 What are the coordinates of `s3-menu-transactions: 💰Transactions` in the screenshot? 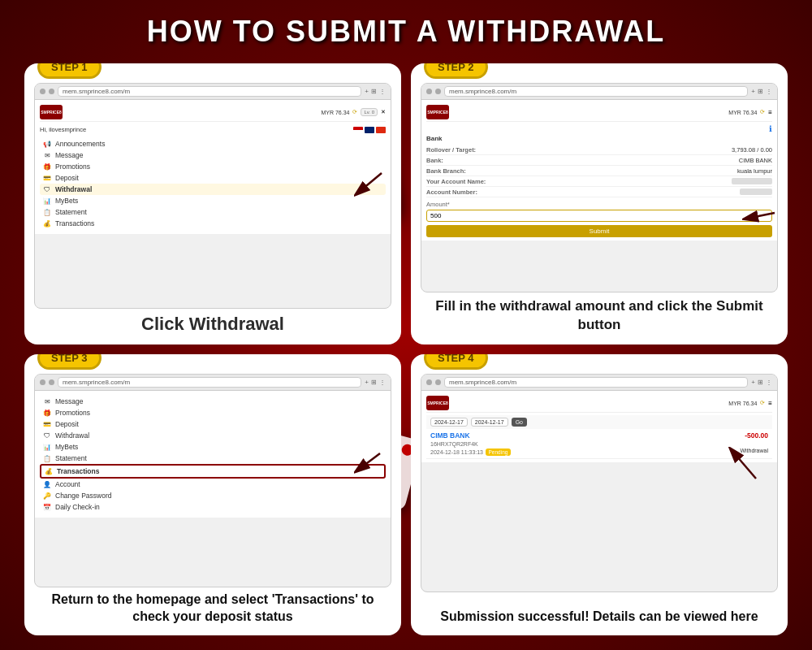 It's located at (213, 471).